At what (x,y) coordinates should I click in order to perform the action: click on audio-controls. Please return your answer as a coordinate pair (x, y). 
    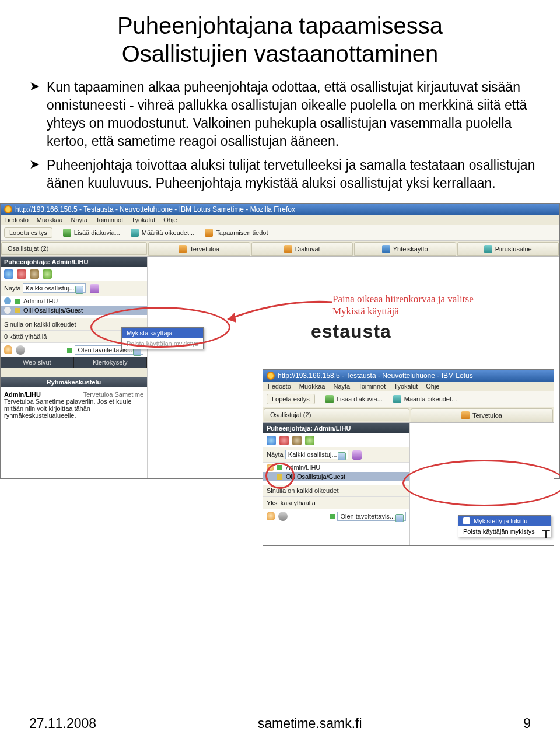
    Looking at the image, I should click on (336, 440).